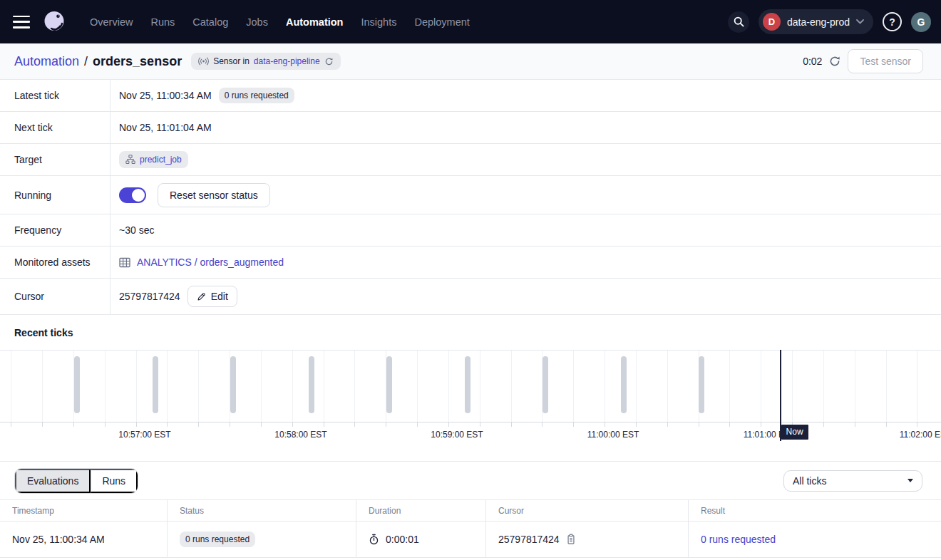 This screenshot has width=941, height=560. What do you see at coordinates (144, 435) in the screenshot?
I see `axis-label: 10:57:00 EST` at bounding box center [144, 435].